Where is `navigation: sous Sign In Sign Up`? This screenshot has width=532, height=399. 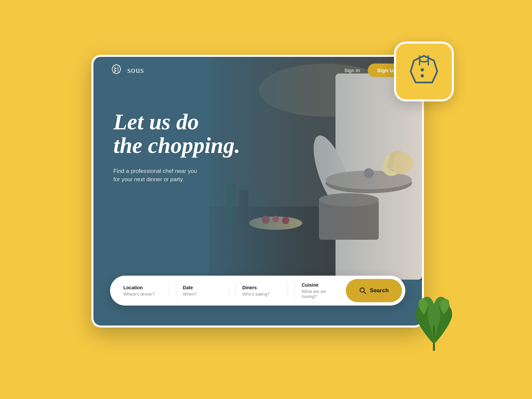
navigation: sous Sign In Sign Up is located at coordinates (258, 70).